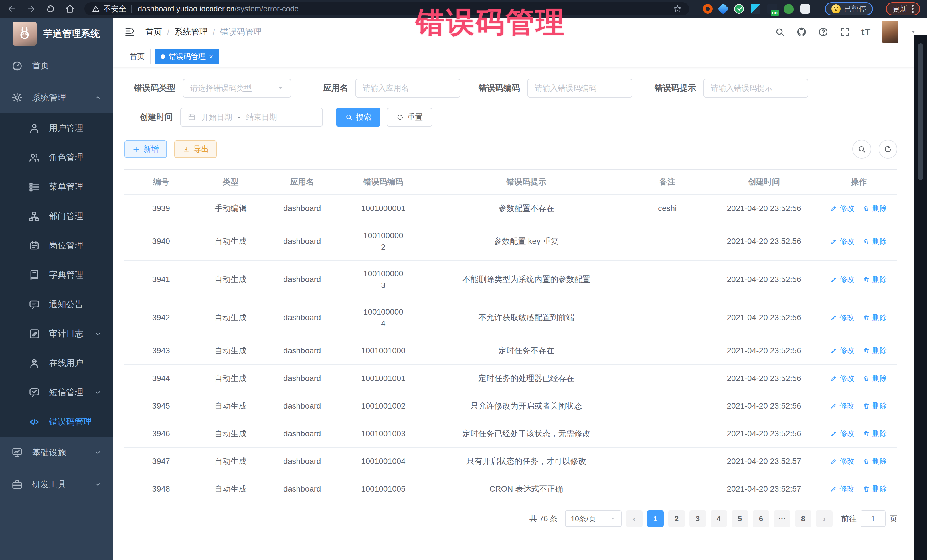  I want to click on error-code-input: 请输入错误码编码, so click(580, 88).